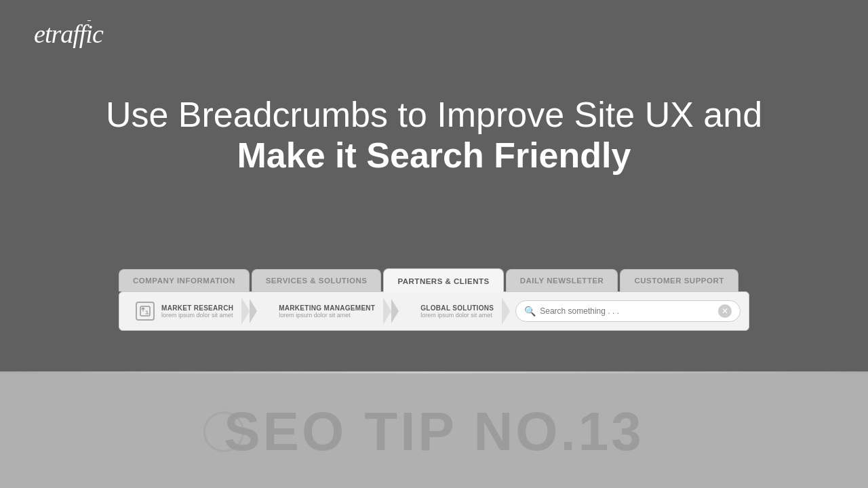 The image size is (868, 488). Describe the element at coordinates (530, 311) in the screenshot. I see `search-icon: 🔍` at that location.